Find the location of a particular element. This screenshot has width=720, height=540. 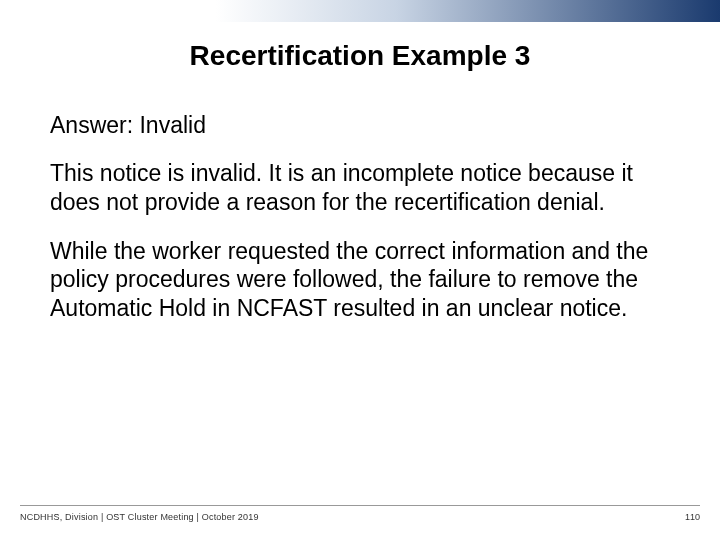

paragraph-2: While the worker requested the correct i… is located at coordinates (360, 280).